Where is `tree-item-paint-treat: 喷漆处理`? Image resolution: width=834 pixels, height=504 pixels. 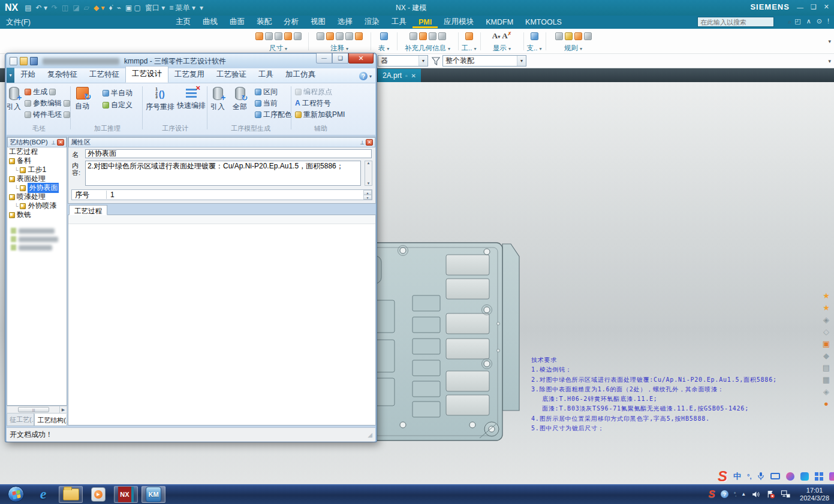
tree-item-paint-treat: 喷漆处理 is located at coordinates (37, 197).